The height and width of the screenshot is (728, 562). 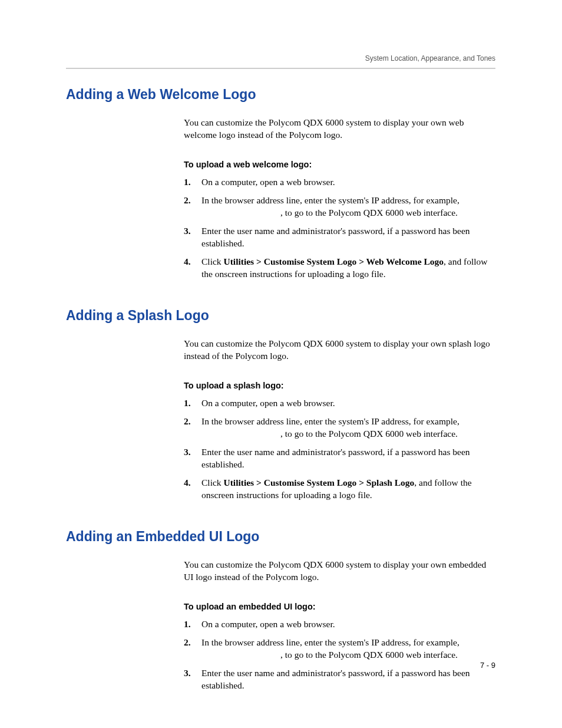 What do you see at coordinates (333, 262) in the screenshot?
I see `menu-path: Utilities > Customise System Logo > Web …` at bounding box center [333, 262].